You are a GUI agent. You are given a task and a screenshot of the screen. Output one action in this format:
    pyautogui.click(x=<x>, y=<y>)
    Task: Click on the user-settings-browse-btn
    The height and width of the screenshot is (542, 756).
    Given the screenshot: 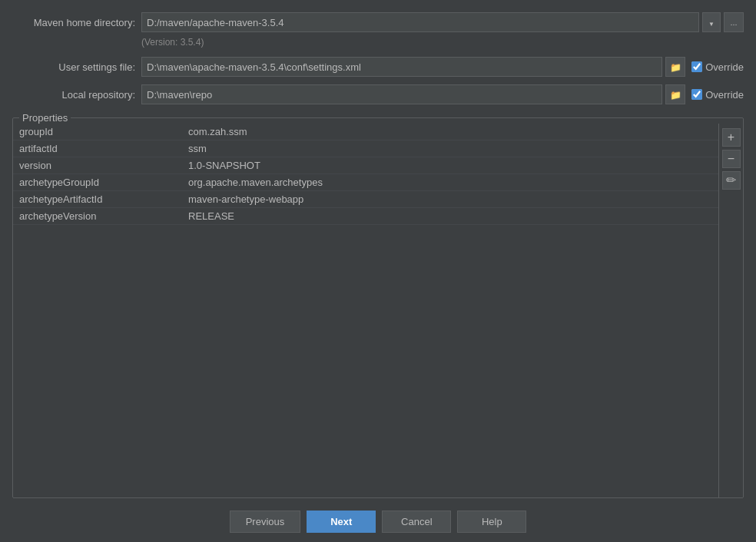 What is the action you would take?
    pyautogui.click(x=675, y=67)
    